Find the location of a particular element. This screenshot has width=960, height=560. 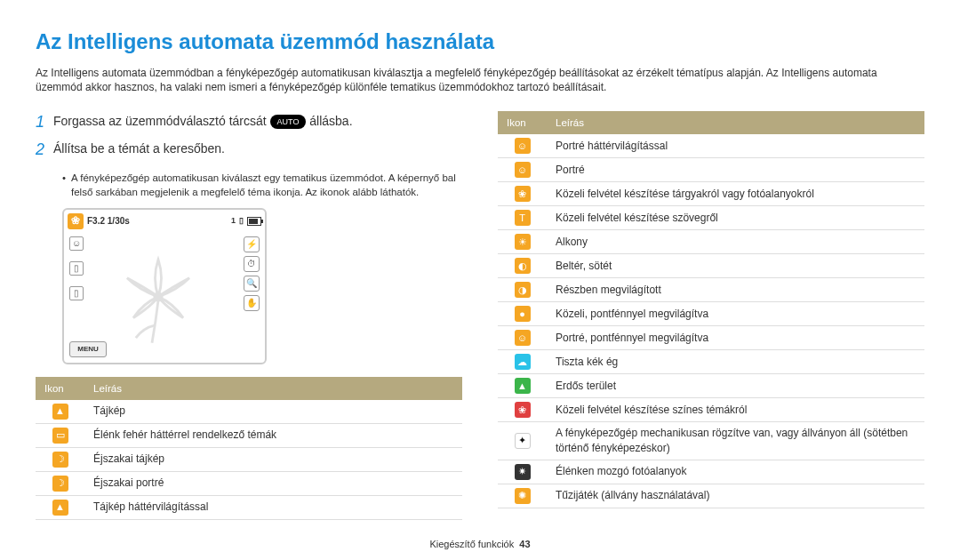

indoor-dark-icon: ◐ is located at coordinates (523, 266).